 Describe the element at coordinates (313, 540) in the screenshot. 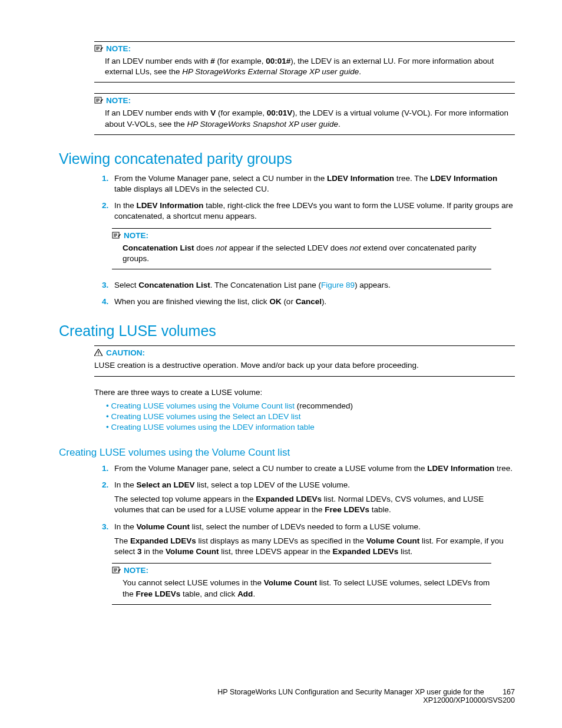

I see `step-b3: In the Volume Count list, select the num…` at that location.